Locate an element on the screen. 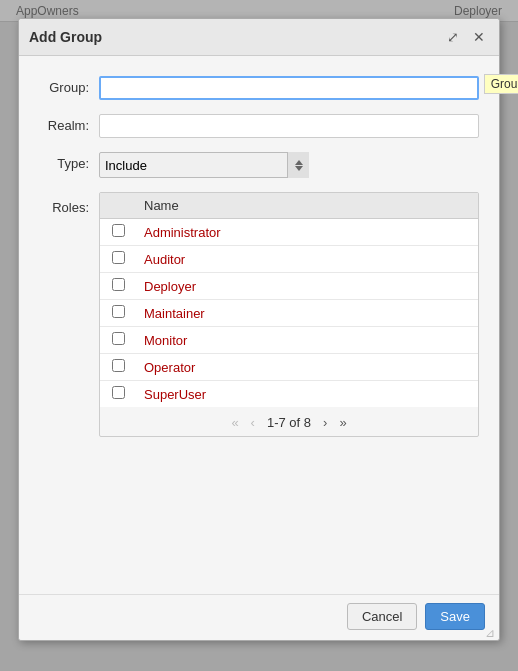 Image resolution: width=518 pixels, height=671 pixels. type-select: Include Exclude is located at coordinates (204, 165).